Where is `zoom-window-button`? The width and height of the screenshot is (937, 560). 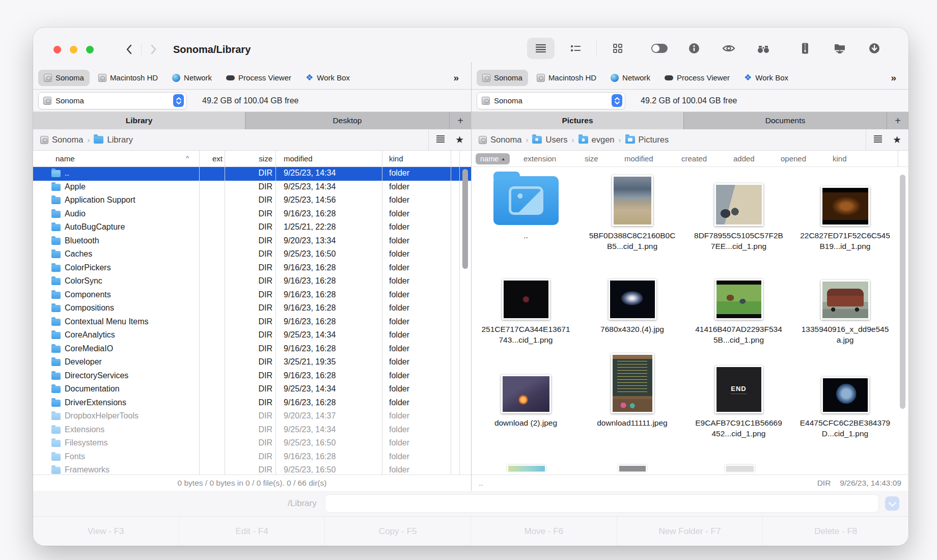 zoom-window-button is located at coordinates (90, 50).